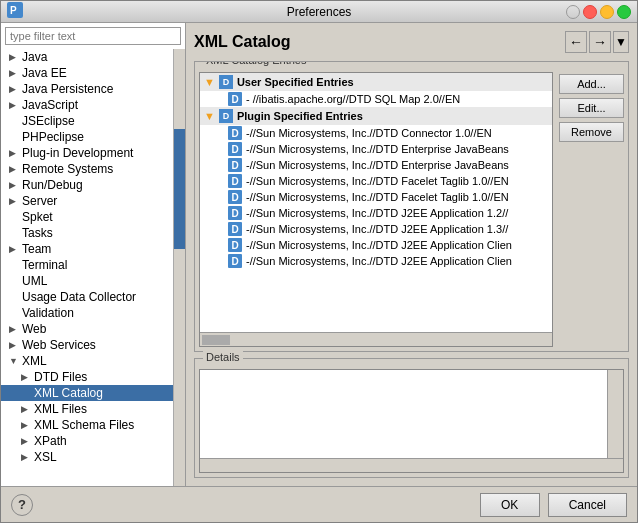  What do you see at coordinates (36, 249) in the screenshot?
I see `sidebar-item-label: Team` at bounding box center [36, 249].